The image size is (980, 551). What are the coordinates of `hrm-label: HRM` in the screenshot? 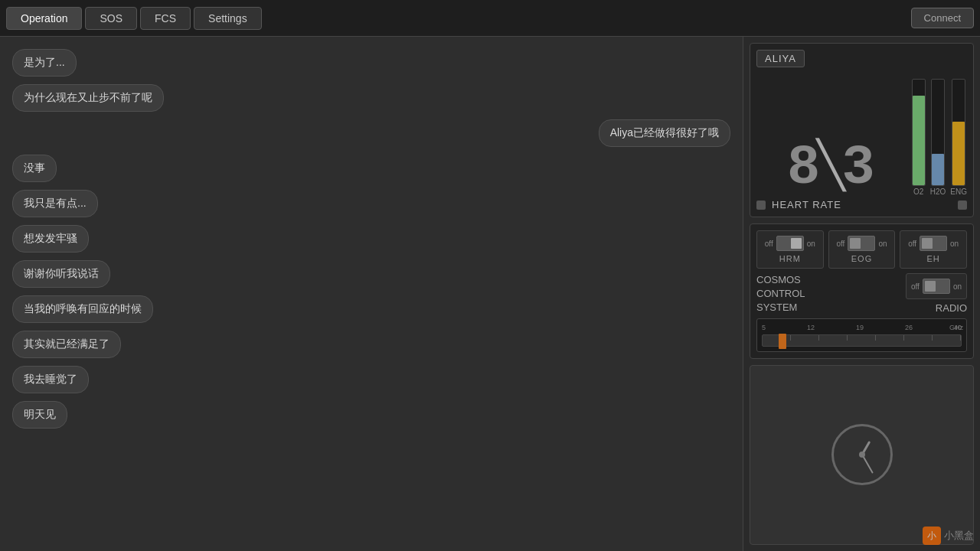 It's located at (790, 259).